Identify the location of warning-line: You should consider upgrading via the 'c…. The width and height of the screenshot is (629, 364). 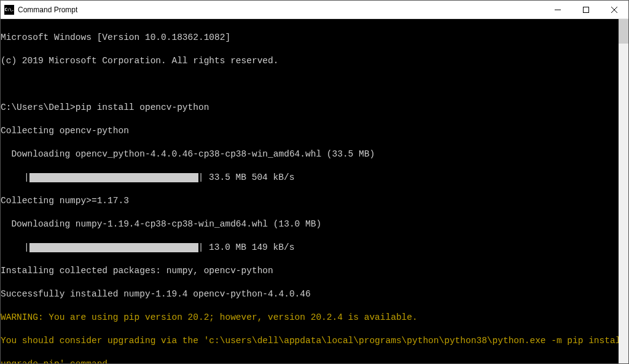
(310, 341).